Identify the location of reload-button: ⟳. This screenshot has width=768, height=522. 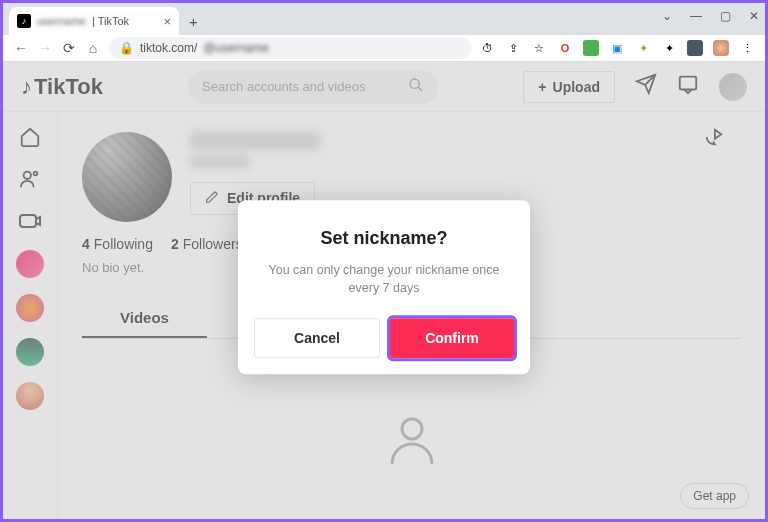
(69, 48).